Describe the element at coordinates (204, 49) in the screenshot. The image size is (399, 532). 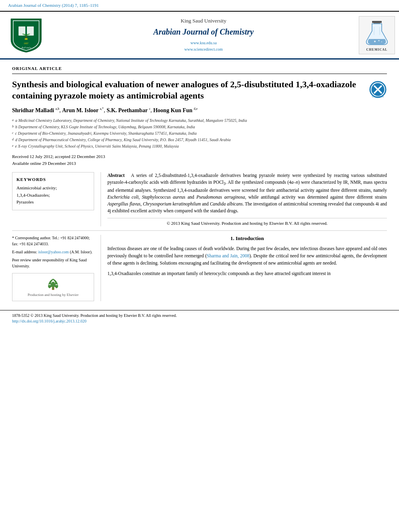
I see `url2: www.sciencedirect.com` at that location.